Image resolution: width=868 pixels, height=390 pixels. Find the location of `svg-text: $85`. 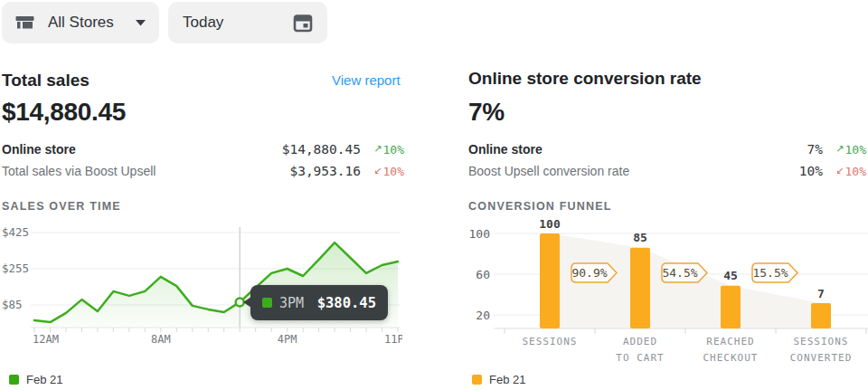

svg-text: $85 is located at coordinates (13, 304).